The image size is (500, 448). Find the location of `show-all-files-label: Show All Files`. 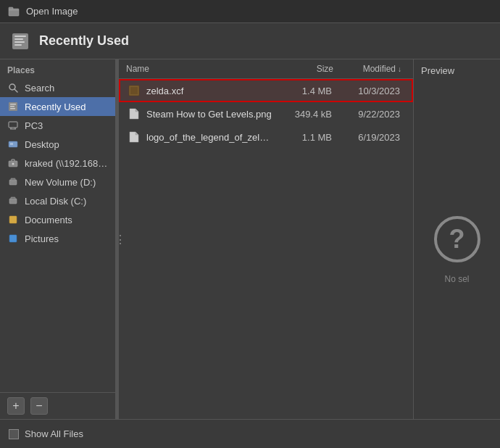

show-all-files-label: Show All Files is located at coordinates (54, 434).